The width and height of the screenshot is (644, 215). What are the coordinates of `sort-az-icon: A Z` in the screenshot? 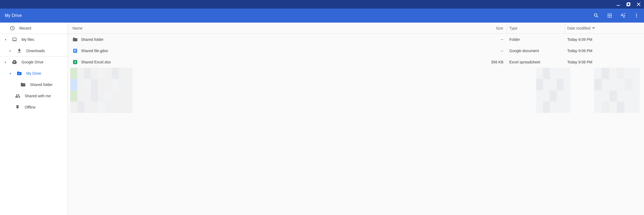 It's located at (623, 16).